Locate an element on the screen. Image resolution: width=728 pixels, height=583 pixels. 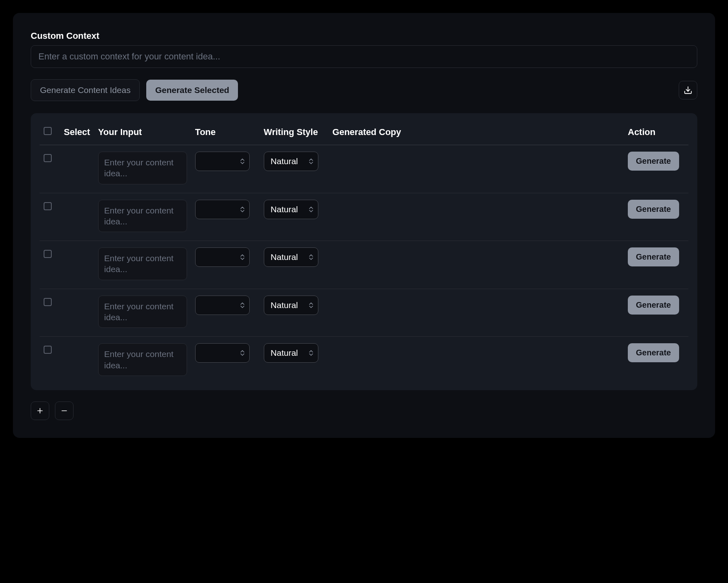
add-row-button is located at coordinates (40, 411).